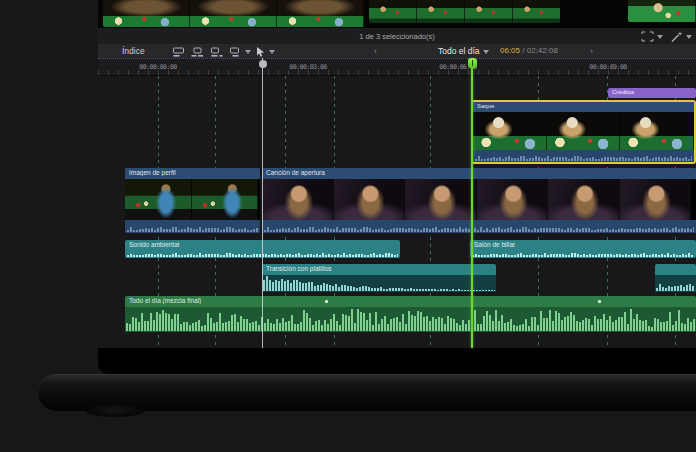  I want to click on browser-pane, so click(397, 14).